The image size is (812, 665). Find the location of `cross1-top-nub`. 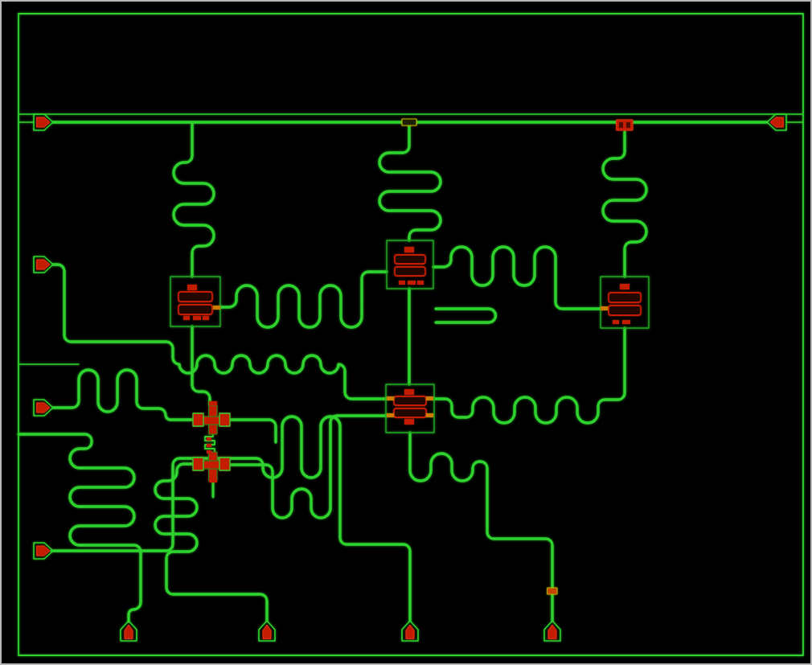

cross1-top-nub is located at coordinates (213, 404).